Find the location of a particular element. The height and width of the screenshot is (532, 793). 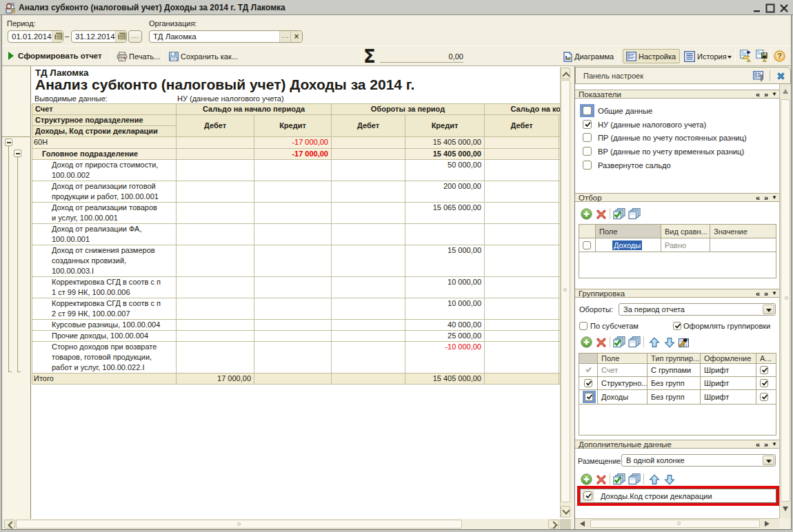

appearance-icon is located at coordinates (684, 342).